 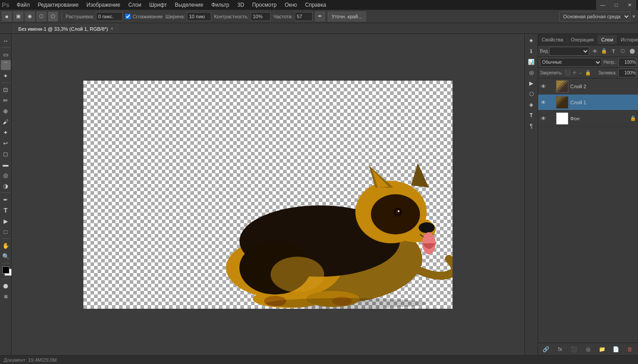 I want to click on menu-view: Просмотр, so click(x=265, y=5).